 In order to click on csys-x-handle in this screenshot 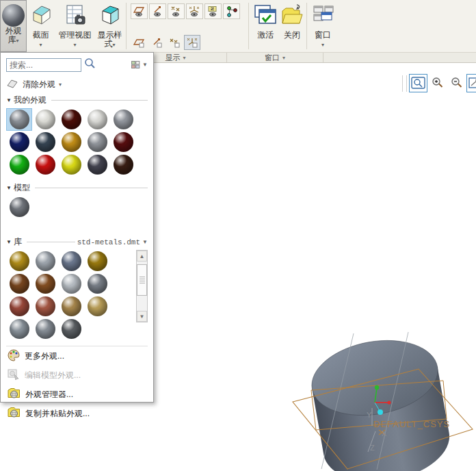, I will do `click(388, 403)`.